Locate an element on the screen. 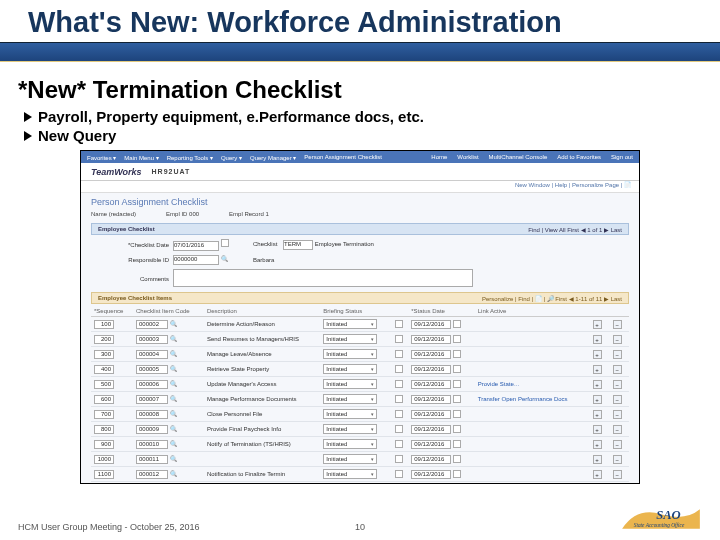 This screenshot has height=540, width=720. item-code-input: 000002 is located at coordinates (152, 324).